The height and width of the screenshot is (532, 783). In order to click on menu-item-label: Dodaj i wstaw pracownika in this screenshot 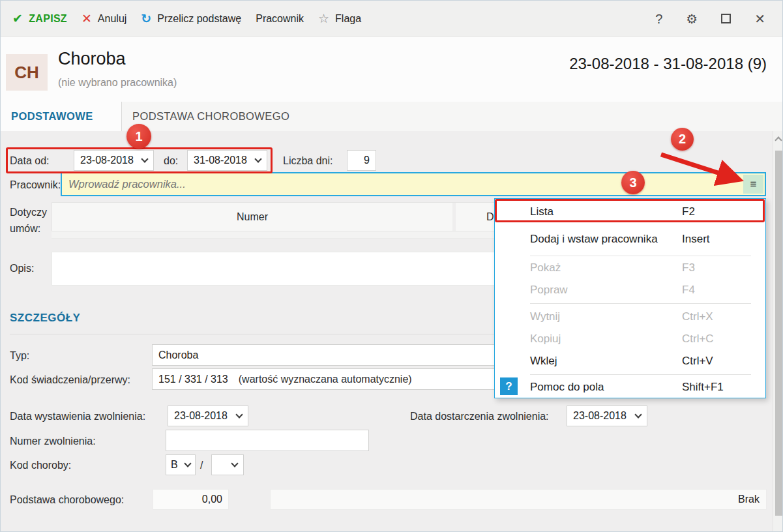, I will do `click(594, 239)`.